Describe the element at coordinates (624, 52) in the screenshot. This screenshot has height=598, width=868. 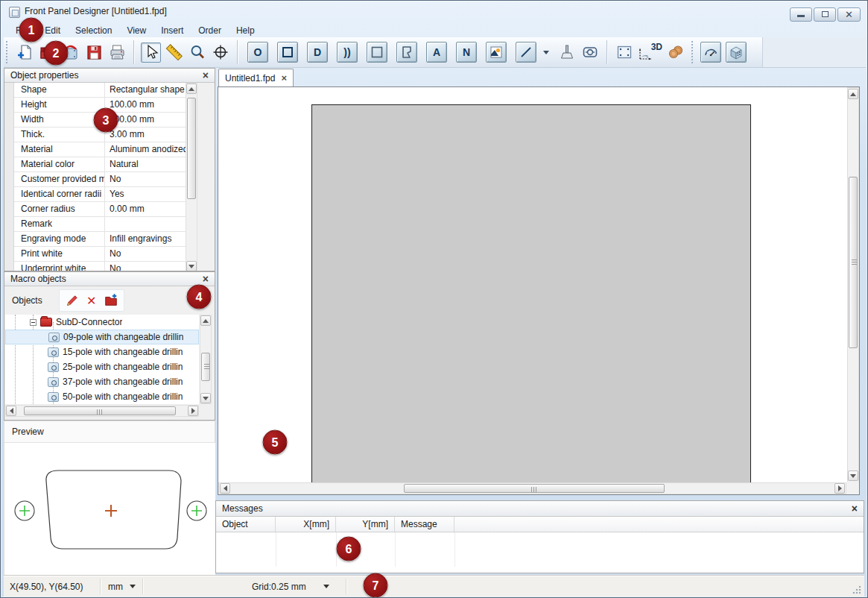
I see `panel-corners-button` at that location.